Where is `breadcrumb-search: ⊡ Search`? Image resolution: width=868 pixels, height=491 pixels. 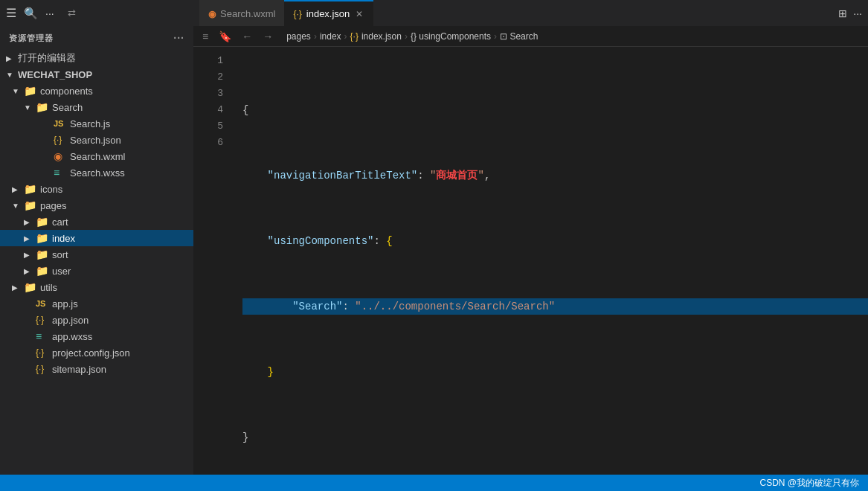 breadcrumb-search: ⊡ Search is located at coordinates (519, 36).